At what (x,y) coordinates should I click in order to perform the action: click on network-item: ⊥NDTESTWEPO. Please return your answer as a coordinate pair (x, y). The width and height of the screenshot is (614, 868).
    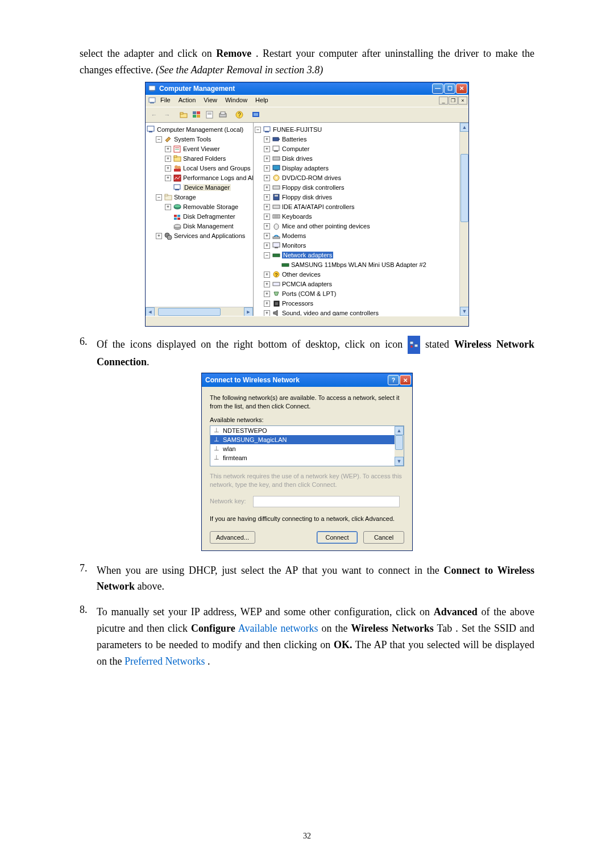
    Looking at the image, I should click on (307, 431).